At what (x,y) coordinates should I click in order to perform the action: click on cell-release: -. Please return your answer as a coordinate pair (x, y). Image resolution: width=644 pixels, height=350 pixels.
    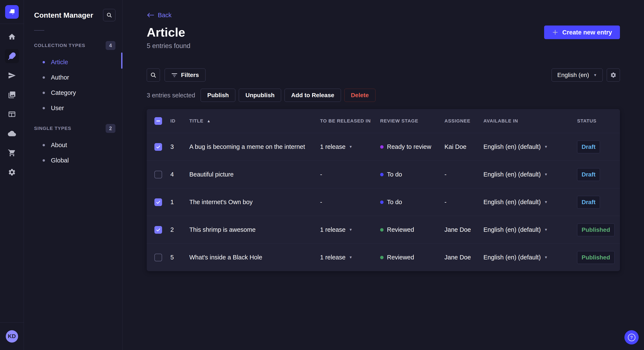
    Looking at the image, I should click on (350, 202).